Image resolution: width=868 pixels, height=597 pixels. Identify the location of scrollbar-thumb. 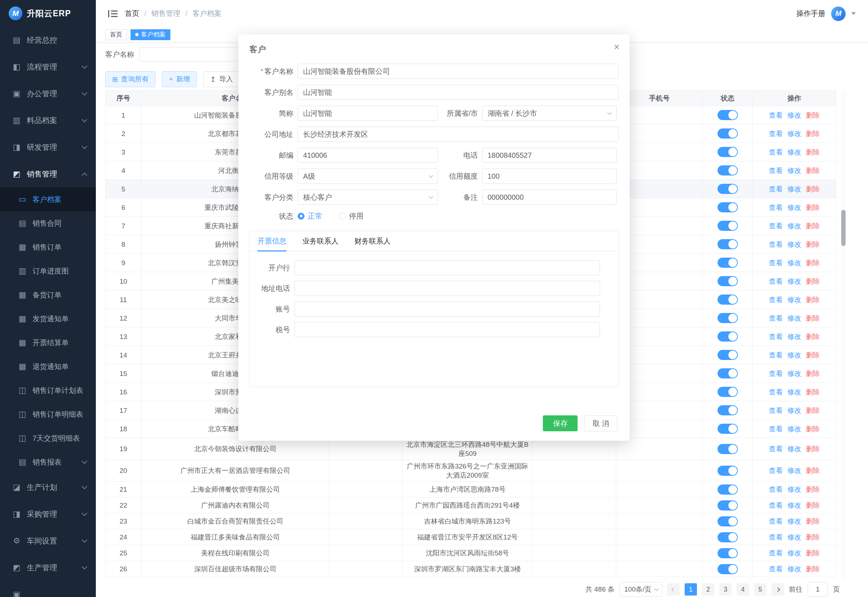
(843, 228).